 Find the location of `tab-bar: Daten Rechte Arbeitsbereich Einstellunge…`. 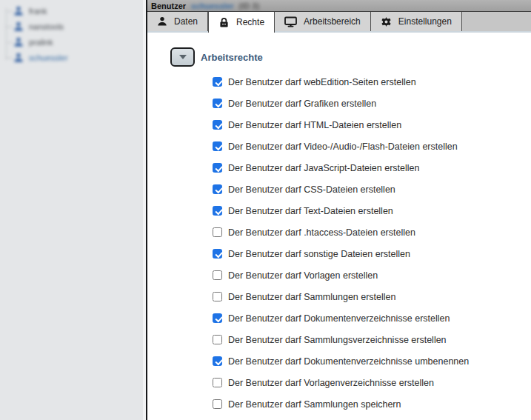

tab-bar: Daten Rechte Arbeitsbereich Einstellunge… is located at coordinates (339, 22).